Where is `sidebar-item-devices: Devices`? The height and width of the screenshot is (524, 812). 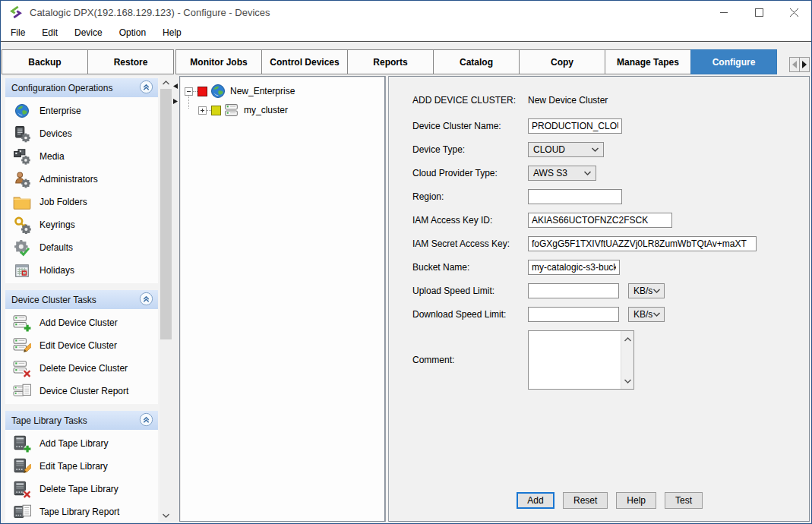
sidebar-item-devices: Devices is located at coordinates (82, 134).